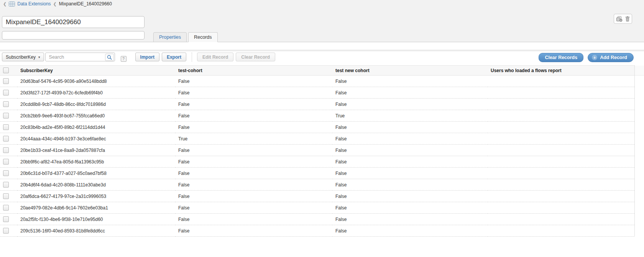 Image resolution: width=644 pixels, height=257 pixels. I want to click on extension-description-input, so click(73, 35).